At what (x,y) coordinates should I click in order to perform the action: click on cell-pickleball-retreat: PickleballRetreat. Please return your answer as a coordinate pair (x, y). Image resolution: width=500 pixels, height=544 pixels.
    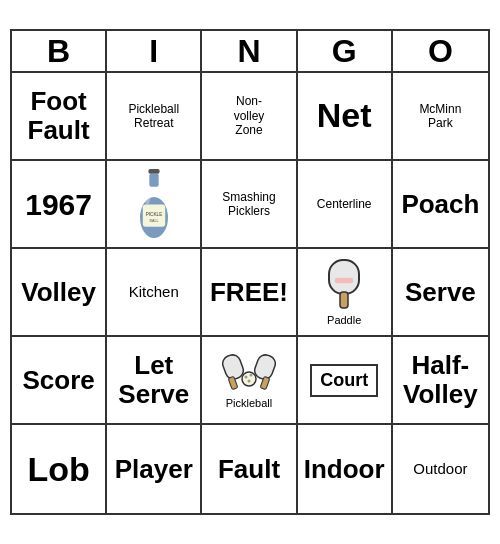
    Looking at the image, I should click on (154, 117).